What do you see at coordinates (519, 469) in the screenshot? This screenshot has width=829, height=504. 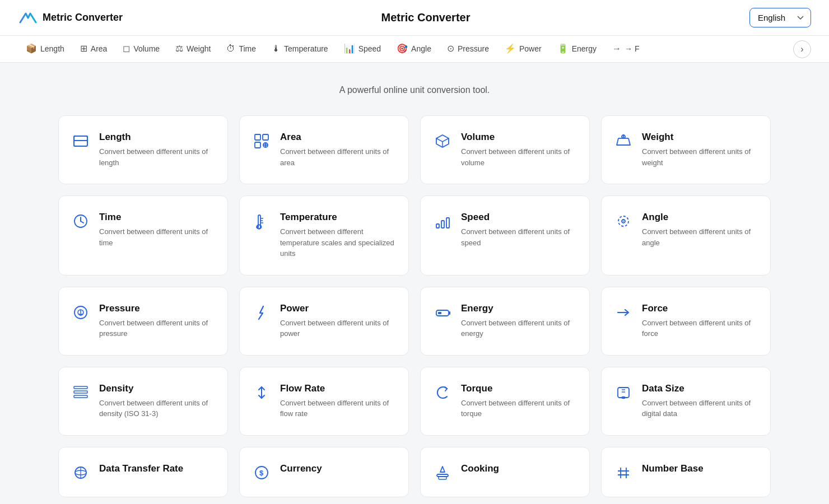 I see `card-title-cooking: Cooking` at bounding box center [519, 469].